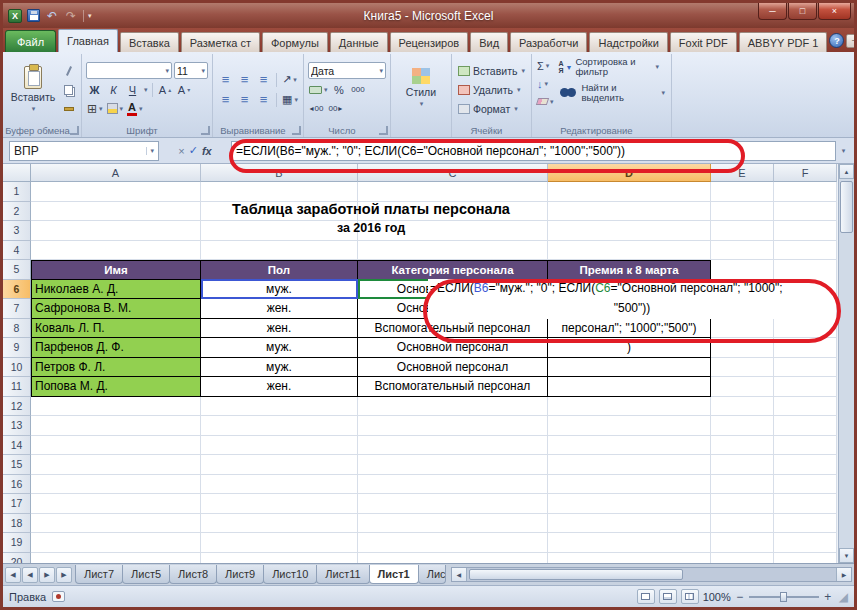  I want to click on ribbon-tab-Вставка: Вставка, so click(150, 42).